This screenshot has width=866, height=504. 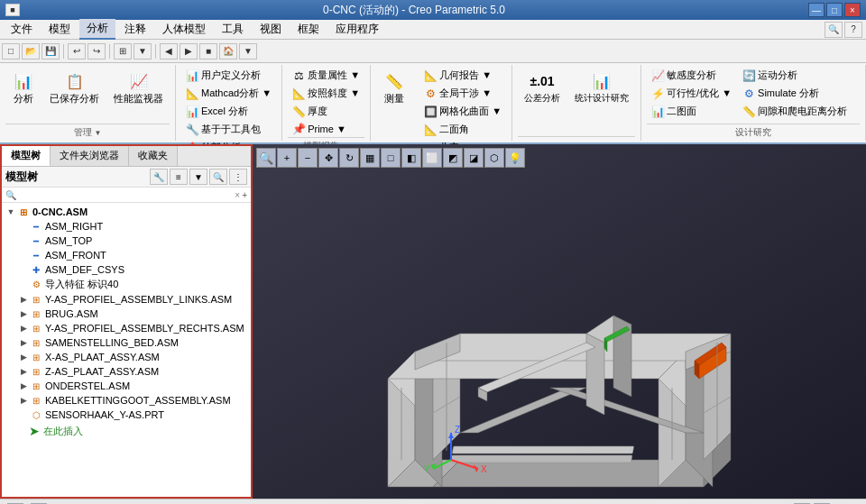 What do you see at coordinates (153, 156) in the screenshot?
I see `tab-favorites: 收藏夹` at bounding box center [153, 156].